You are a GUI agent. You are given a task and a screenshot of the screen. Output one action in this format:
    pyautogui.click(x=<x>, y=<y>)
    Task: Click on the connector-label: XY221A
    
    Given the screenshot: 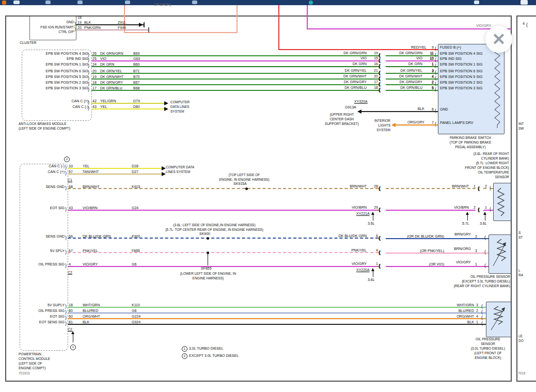 What is the action you would take?
    pyautogui.click(x=363, y=214)
    